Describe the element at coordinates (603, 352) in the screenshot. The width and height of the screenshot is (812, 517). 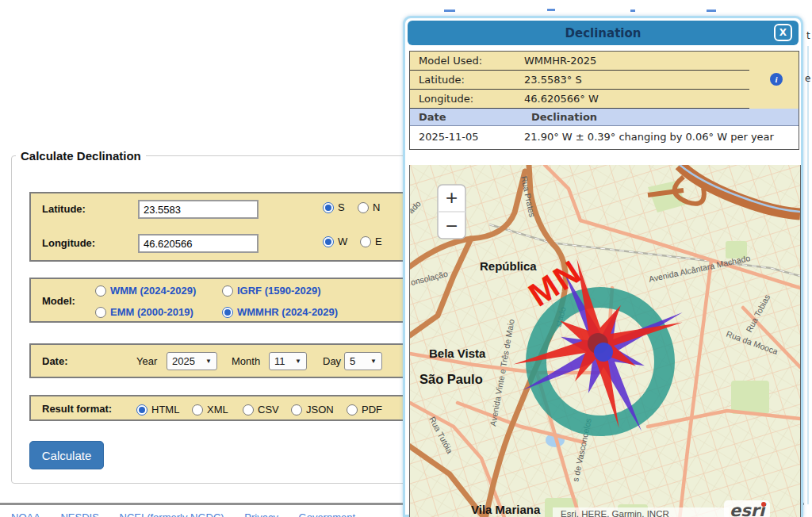
I see `compass-center-blue` at that location.